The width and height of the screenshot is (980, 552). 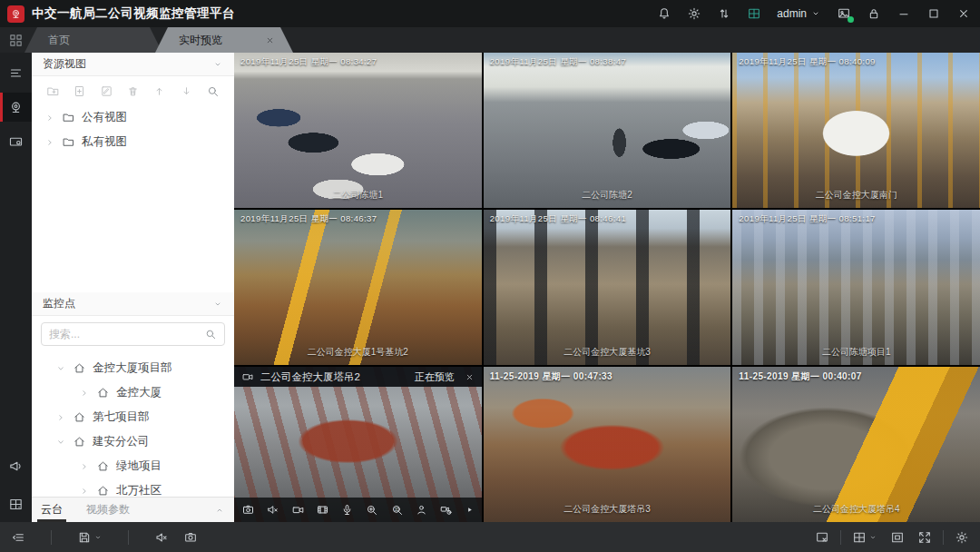 What do you see at coordinates (925, 537) in the screenshot?
I see `fullscreen-icon` at bounding box center [925, 537].